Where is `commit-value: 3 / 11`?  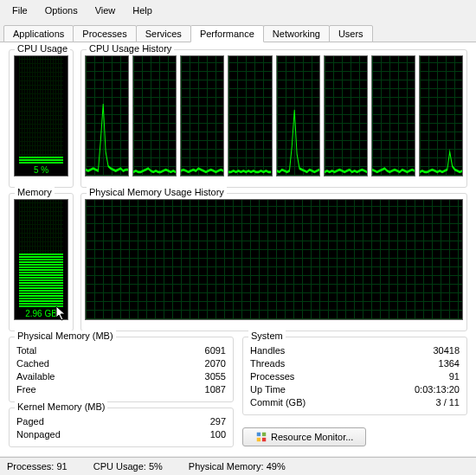 commit-value: 3 / 11 is located at coordinates (447, 403).